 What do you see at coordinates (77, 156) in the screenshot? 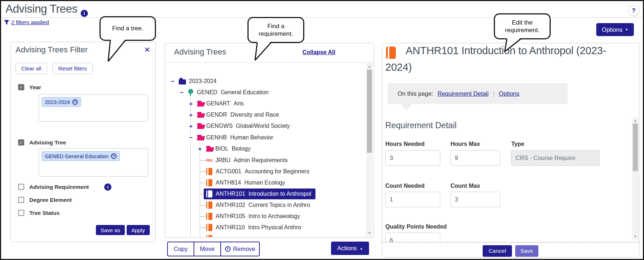
I see `advising-tree-tag-label: GENED General Education` at bounding box center [77, 156].